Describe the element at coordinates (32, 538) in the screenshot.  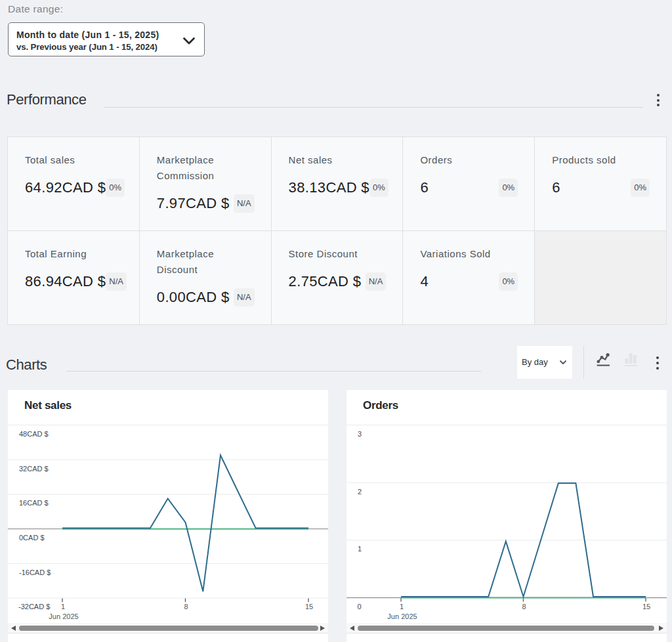
I see `svg-text: 0CAD $` at that location.